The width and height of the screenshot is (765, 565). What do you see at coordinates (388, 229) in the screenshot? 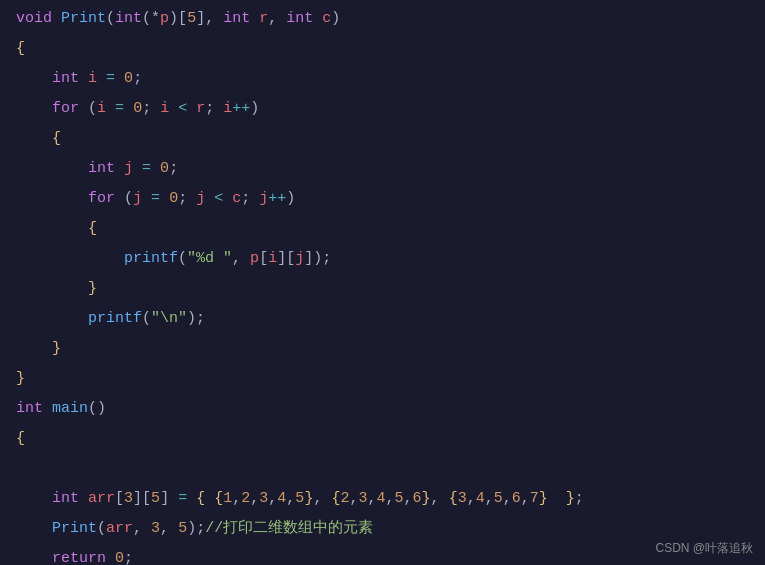
I see `line-content-8: {` at bounding box center [388, 229].